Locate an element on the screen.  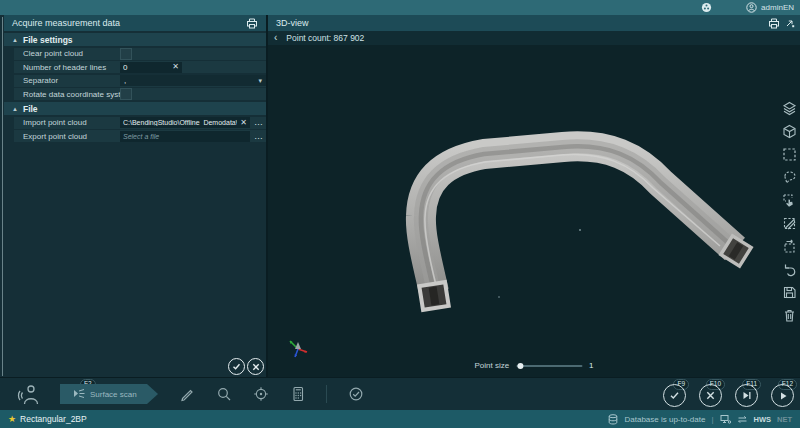
field-label: Export point cloud is located at coordinates (72, 136).